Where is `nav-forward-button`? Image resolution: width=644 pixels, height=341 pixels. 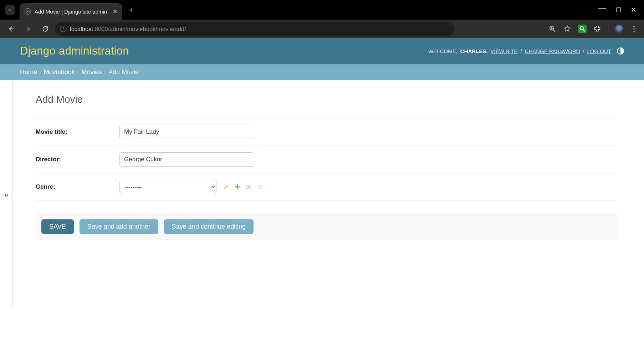
nav-forward-button is located at coordinates (28, 29).